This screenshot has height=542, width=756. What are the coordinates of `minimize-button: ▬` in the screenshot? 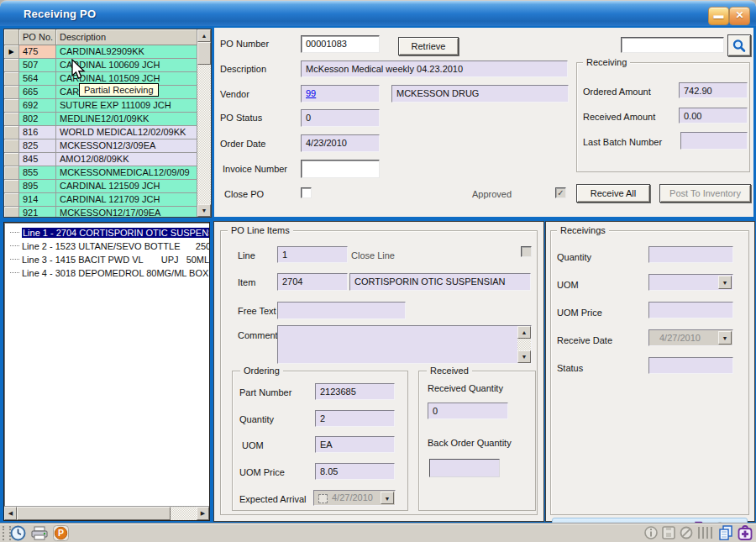 It's located at (719, 16).